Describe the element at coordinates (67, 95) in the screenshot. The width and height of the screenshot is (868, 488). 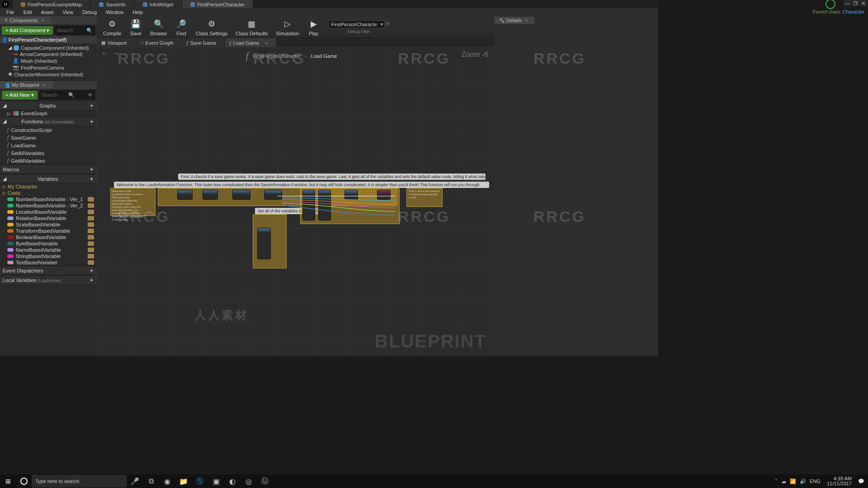
I see `blueprint-search-input: Search🔍👁` at that location.